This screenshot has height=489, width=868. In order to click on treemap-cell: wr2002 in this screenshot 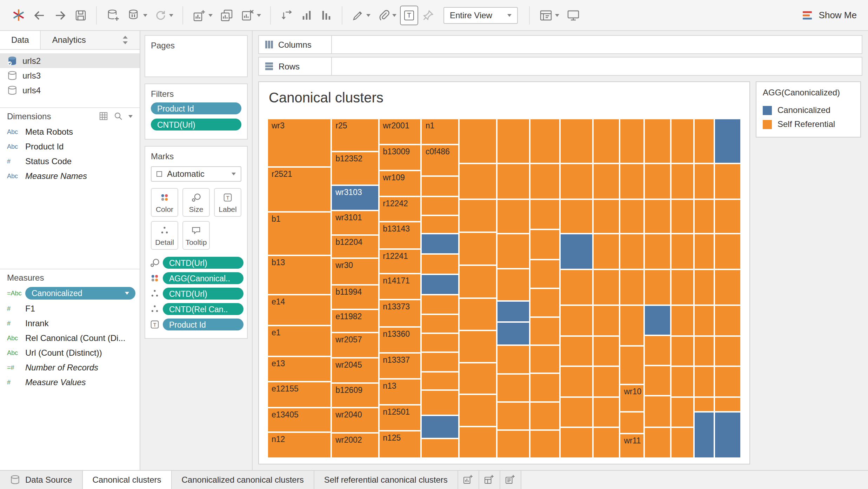, I will do `click(355, 446)`.